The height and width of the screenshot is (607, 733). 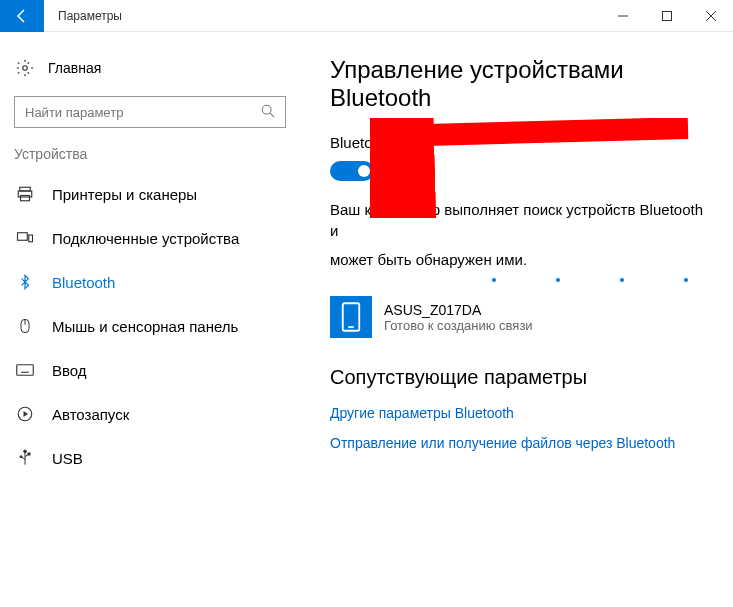 I want to click on phone-icon, so click(x=351, y=317).